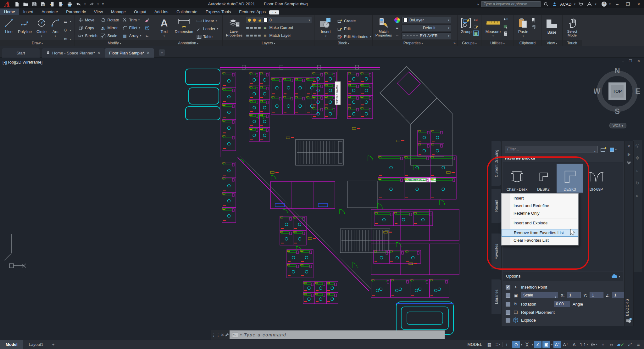 The width and height of the screenshot is (644, 349). I want to click on trim-tool: Trim▾, so click(131, 20).